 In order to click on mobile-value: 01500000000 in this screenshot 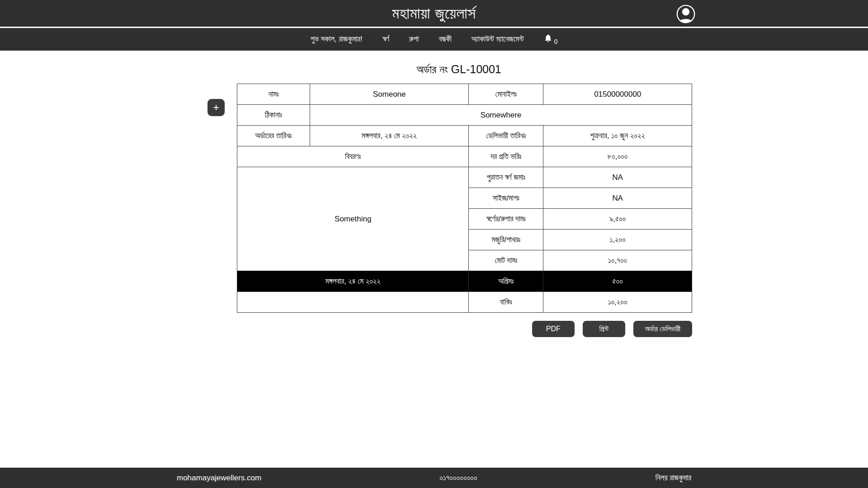, I will do `click(618, 94)`.